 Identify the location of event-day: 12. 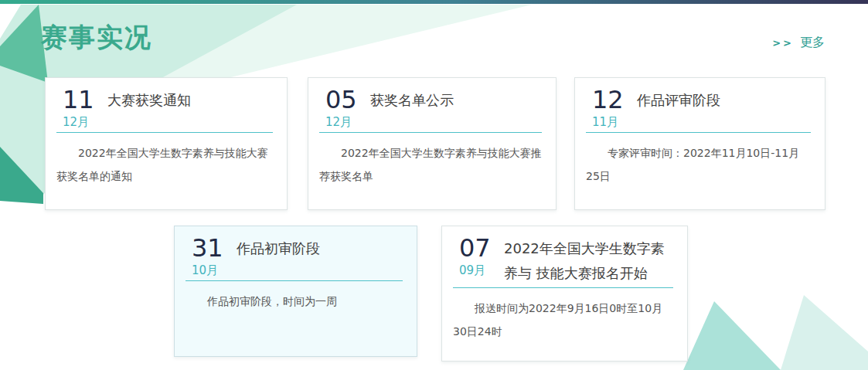
(610, 100).